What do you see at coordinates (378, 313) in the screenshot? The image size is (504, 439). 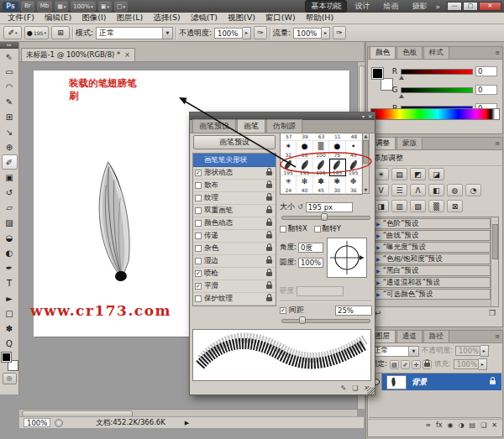 I see `return-to-list-icon: ↩` at bounding box center [378, 313].